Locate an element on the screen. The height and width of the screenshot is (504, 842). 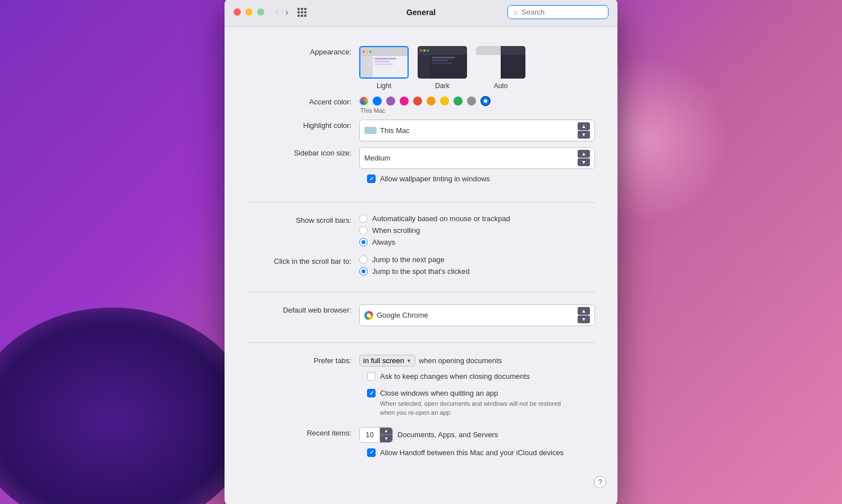
nav-arrows: ‹ › is located at coordinates (282, 12).